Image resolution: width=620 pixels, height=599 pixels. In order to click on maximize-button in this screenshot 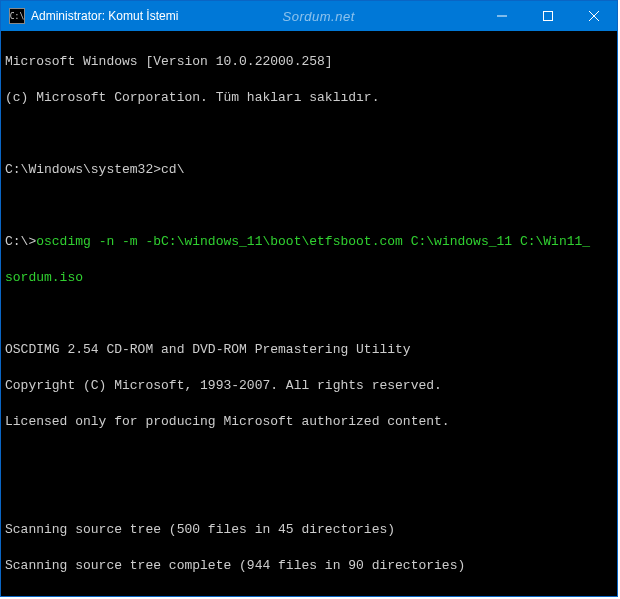, I will do `click(548, 16)`.